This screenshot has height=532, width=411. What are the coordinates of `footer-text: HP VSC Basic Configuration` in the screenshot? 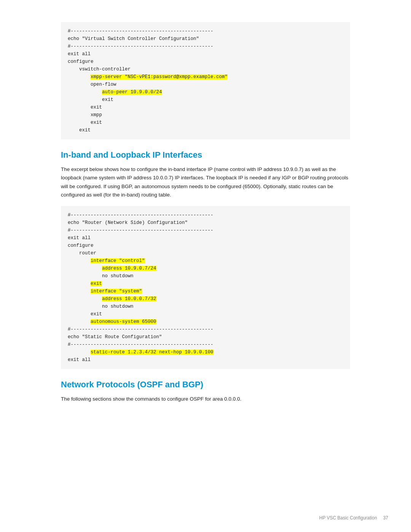 It's located at (348, 518).